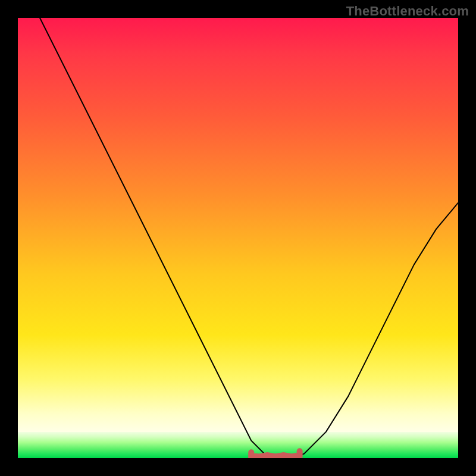  I want to click on watermark-text: TheBottleneck.com, so click(408, 11).